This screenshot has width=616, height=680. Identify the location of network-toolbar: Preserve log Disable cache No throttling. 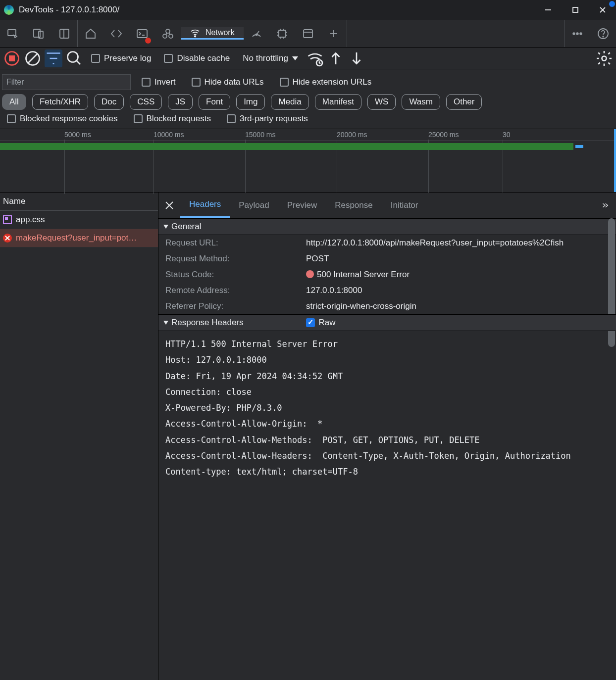
(308, 58).